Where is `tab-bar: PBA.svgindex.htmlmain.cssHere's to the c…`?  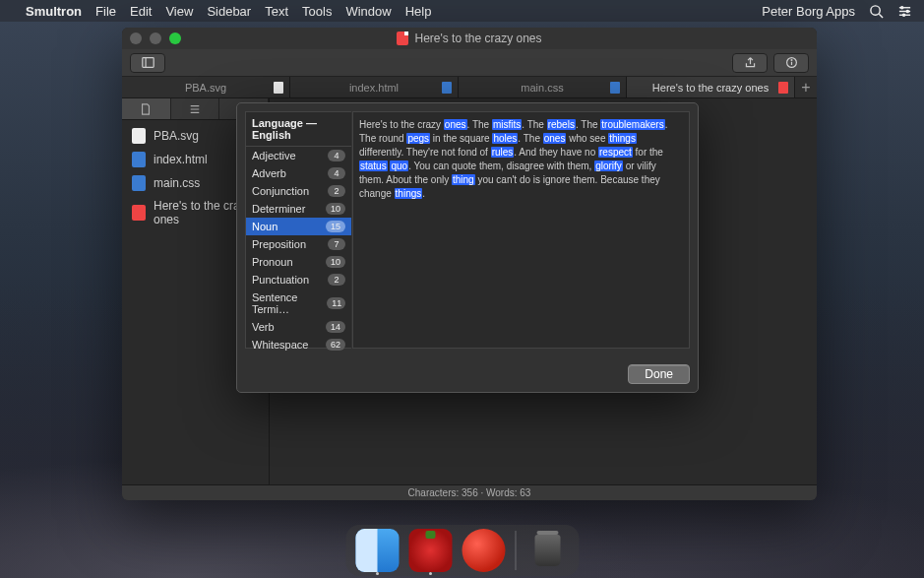
tab-bar: PBA.svgindex.htmlmain.cssHere's to the c… is located at coordinates (469, 88).